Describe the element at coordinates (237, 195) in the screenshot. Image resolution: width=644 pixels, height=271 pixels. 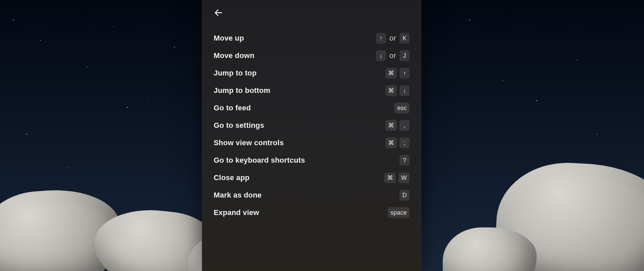
I see `shortcut-label: Mark as done` at that location.